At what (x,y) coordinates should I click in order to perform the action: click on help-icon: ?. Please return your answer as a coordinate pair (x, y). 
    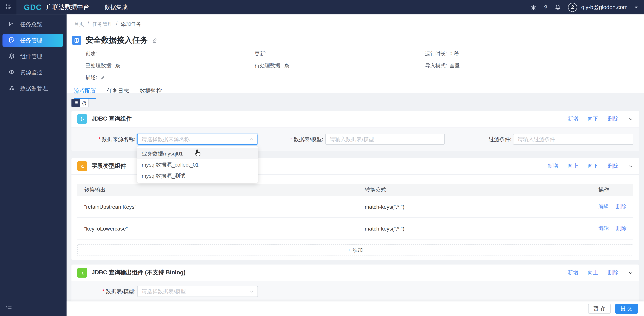
    Looking at the image, I should click on (546, 7).